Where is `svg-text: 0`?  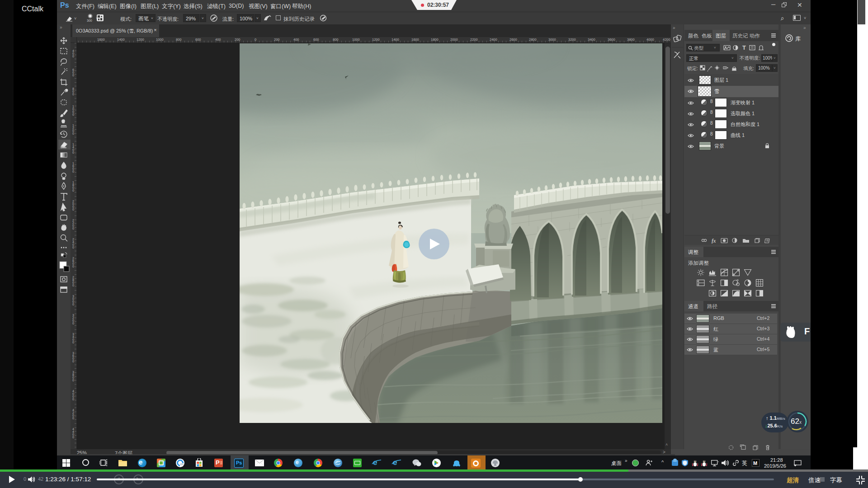 svg-text: 0 is located at coordinates (255, 40).